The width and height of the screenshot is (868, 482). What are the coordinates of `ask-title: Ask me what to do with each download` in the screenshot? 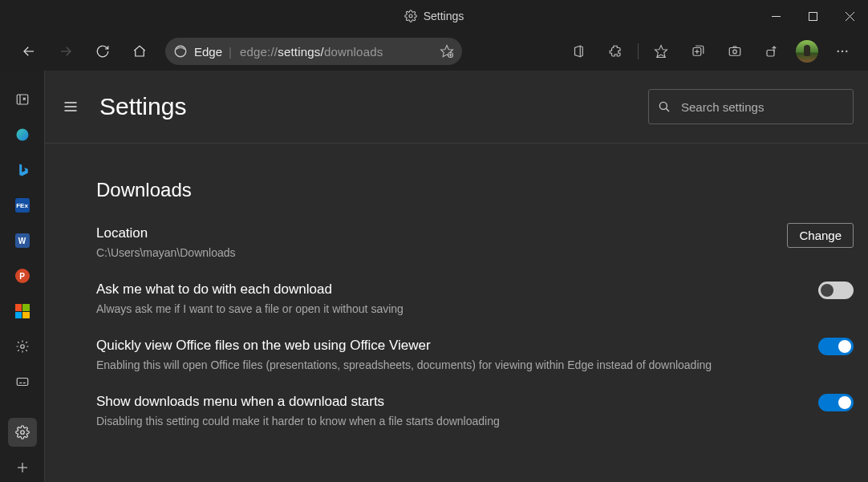 It's located at (449, 290).